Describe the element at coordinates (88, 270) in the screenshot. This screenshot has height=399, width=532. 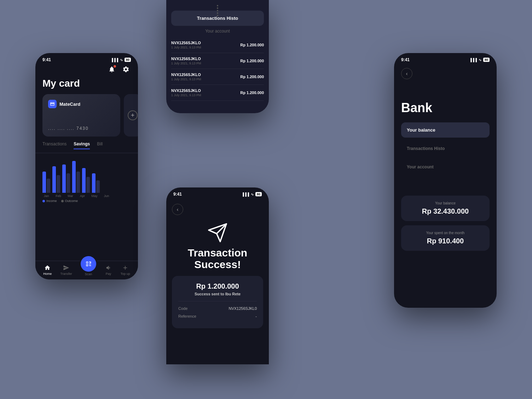
I see `nav-scan: Scan` at that location.